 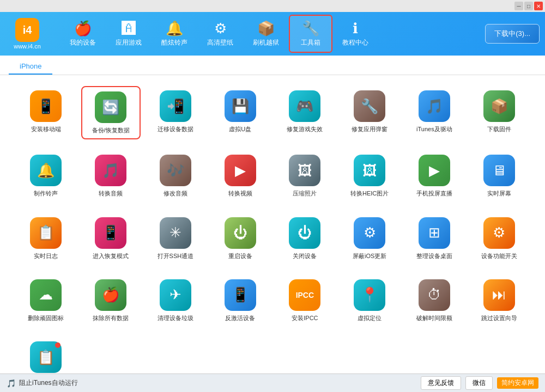 I want to click on tool-restart-device: ⏻重启设备, so click(x=240, y=238).